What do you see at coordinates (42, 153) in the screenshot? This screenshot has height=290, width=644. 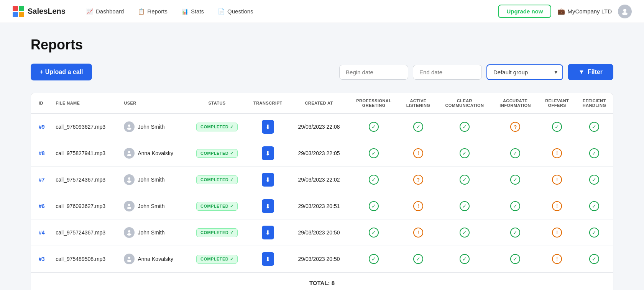 I see `row-id: #8` at bounding box center [42, 153].